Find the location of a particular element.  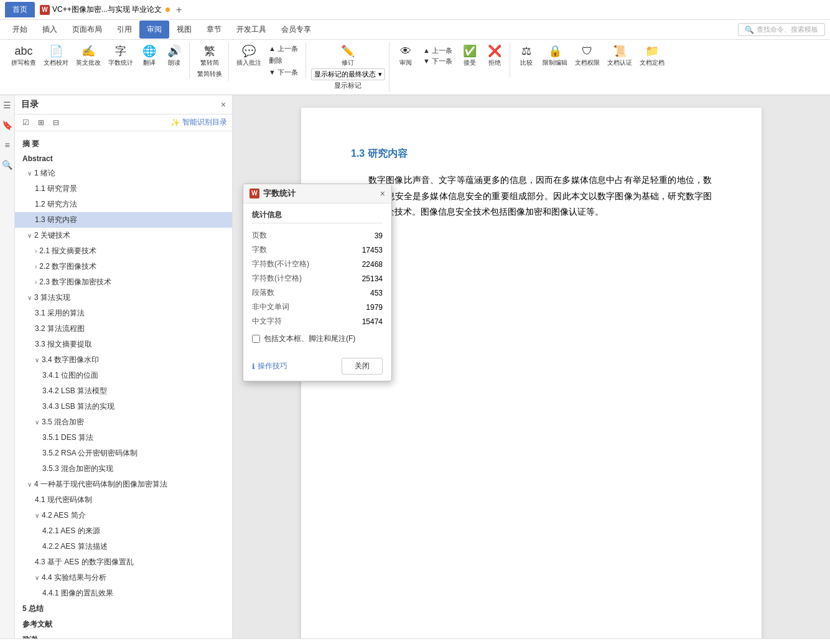

ribbon-search: 🔍 查找命令、搜索模板 is located at coordinates (781, 30).